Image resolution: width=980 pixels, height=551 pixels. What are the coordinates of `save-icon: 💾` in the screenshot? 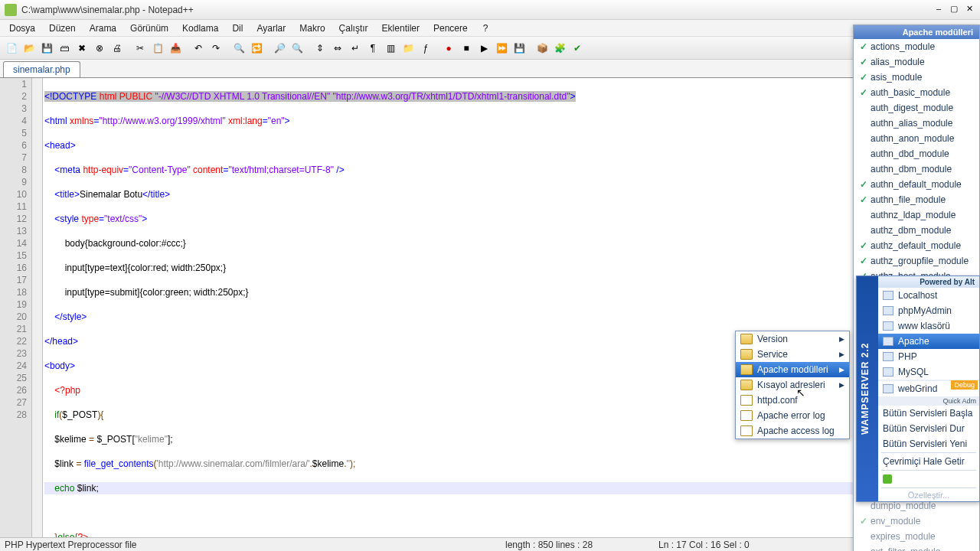 It's located at (47, 48).